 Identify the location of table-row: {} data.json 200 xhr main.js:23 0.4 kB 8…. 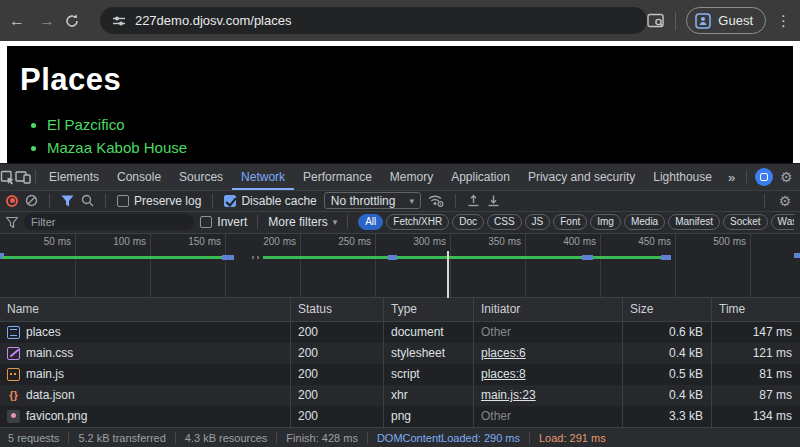
(400, 396).